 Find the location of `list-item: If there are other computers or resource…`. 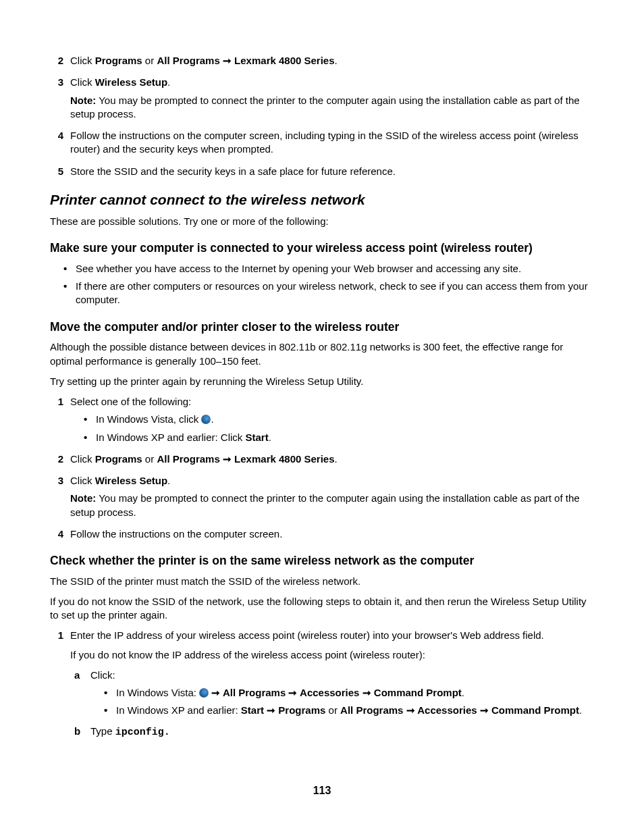

list-item: If there are other computers or resource… is located at coordinates (329, 293).